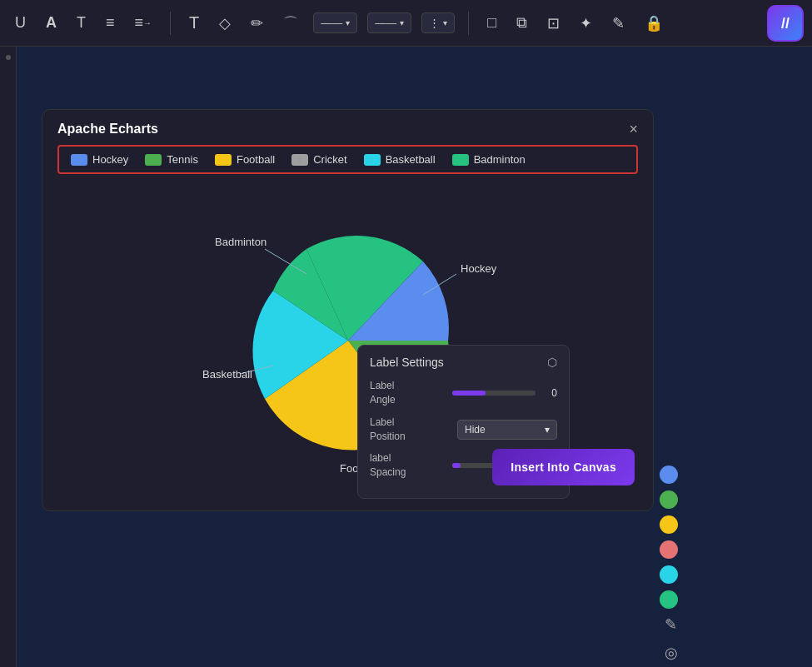  I want to click on legend-label-basketball: Basketball, so click(411, 160).